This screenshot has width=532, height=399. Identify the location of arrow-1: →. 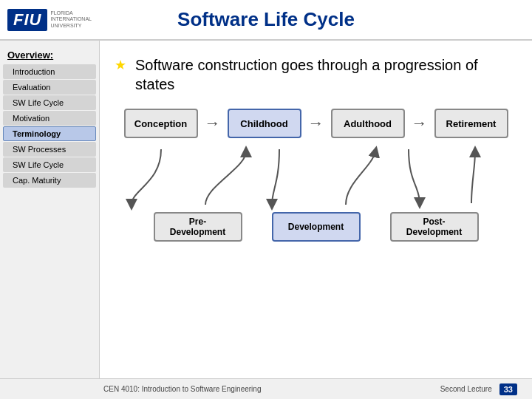
(213, 123).